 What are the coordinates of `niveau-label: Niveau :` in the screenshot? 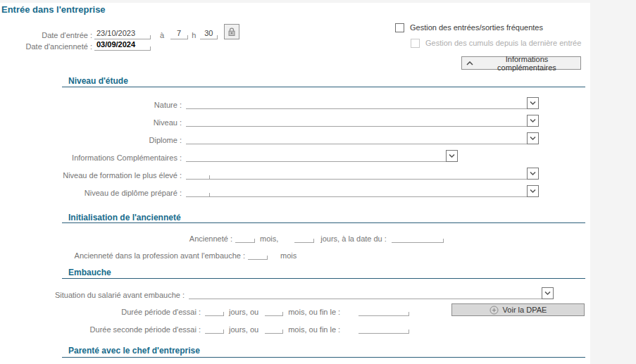 It's located at (91, 123).